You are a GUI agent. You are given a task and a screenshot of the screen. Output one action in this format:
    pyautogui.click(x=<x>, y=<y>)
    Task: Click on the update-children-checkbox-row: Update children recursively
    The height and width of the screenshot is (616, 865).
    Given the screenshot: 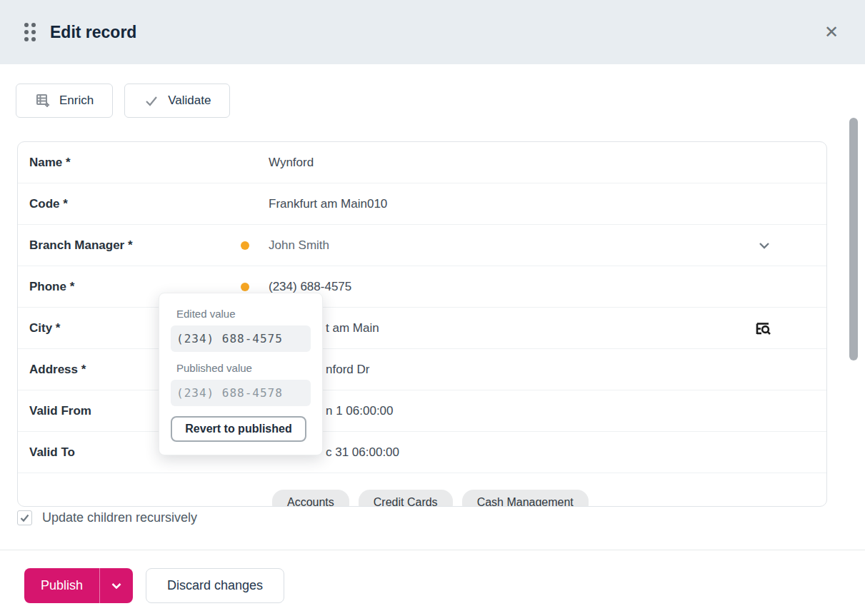 What is the action you would take?
    pyautogui.click(x=107, y=518)
    